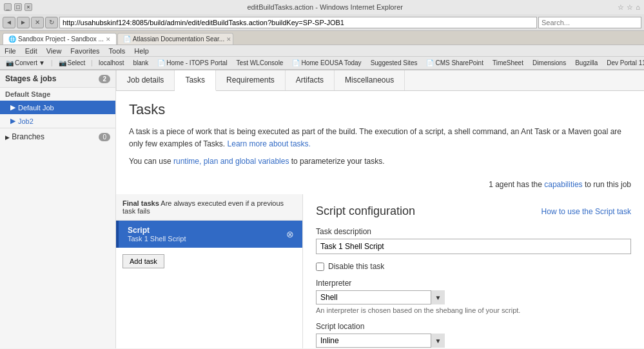 The width and height of the screenshot is (644, 349). I want to click on tab-close-0: ✕, so click(108, 39).